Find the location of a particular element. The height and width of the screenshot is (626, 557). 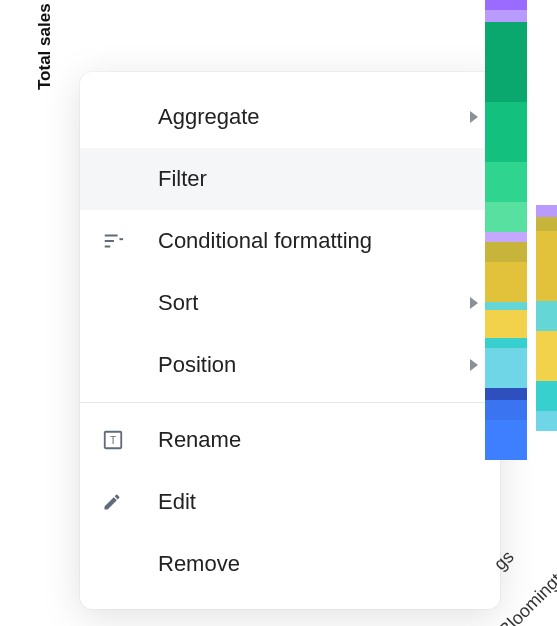

menu-label-filter: Filter is located at coordinates (318, 179).